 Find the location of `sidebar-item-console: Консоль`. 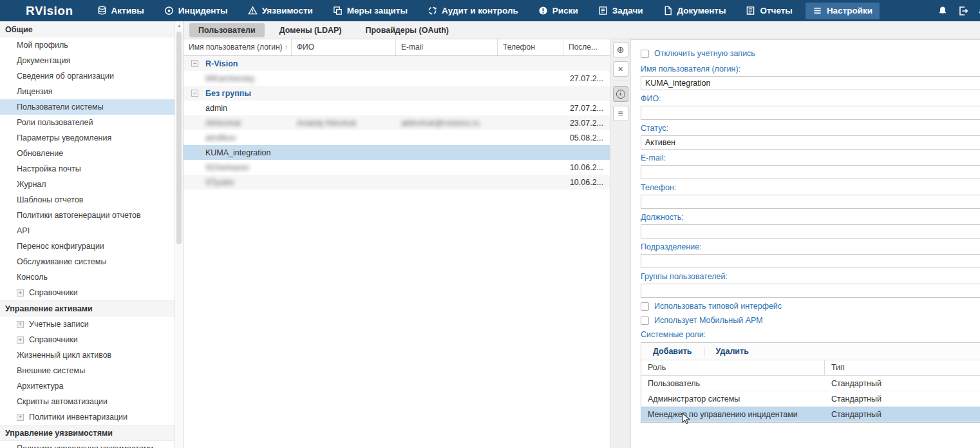

sidebar-item-console: Консоль is located at coordinates (88, 277).